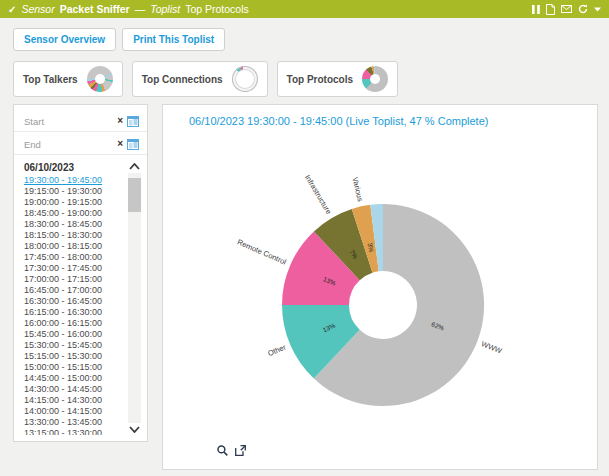 The width and height of the screenshot is (609, 476). What do you see at coordinates (76, 168) in the screenshot?
I see `interval-date-header: 06/10/2023` at bounding box center [76, 168].